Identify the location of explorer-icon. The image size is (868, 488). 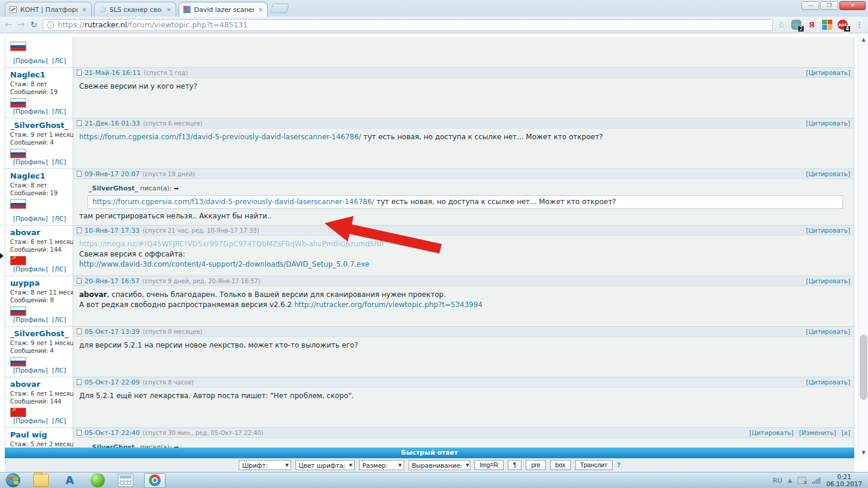
(41, 480).